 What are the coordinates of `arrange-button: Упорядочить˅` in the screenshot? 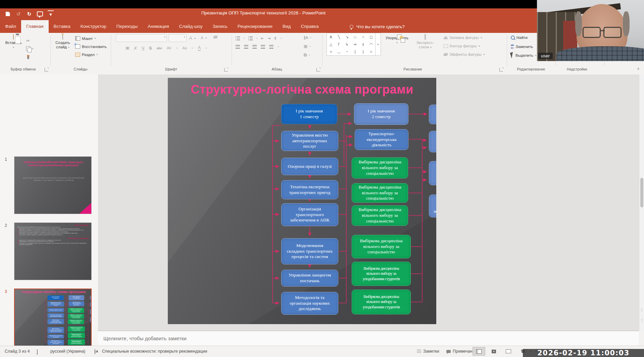 It's located at (397, 40).